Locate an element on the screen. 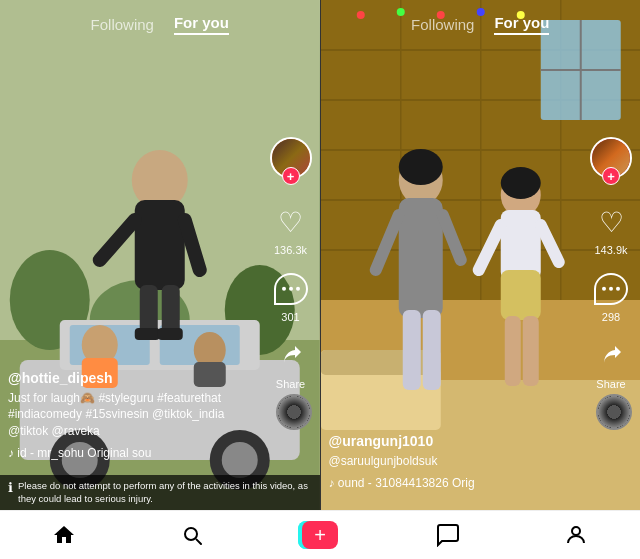  nav-add: + is located at coordinates (320, 535).